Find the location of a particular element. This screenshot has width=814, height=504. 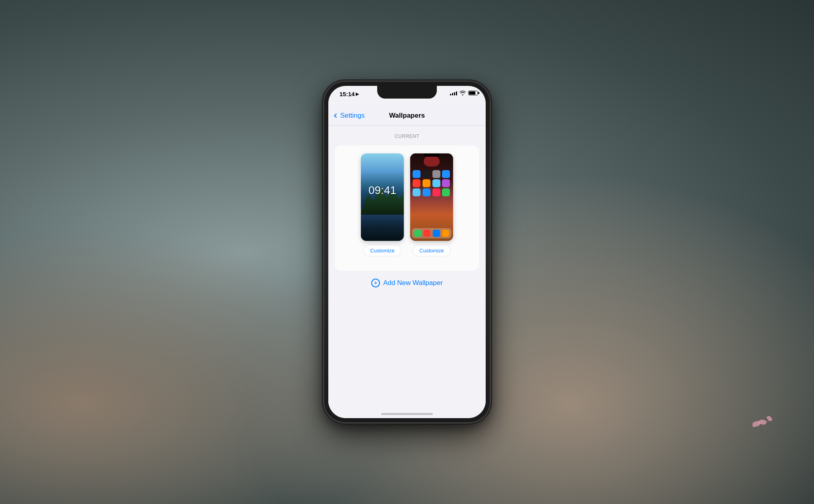

add-wallpaper-button: + Add New Wallpaper is located at coordinates (407, 283).